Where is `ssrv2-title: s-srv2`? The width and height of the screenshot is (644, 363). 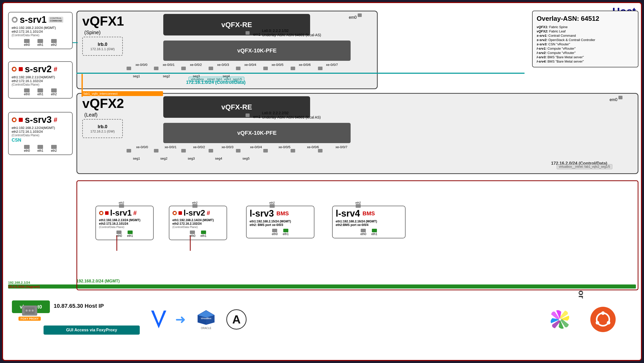
ssrv2-title: s-srv2 is located at coordinates (38, 69).